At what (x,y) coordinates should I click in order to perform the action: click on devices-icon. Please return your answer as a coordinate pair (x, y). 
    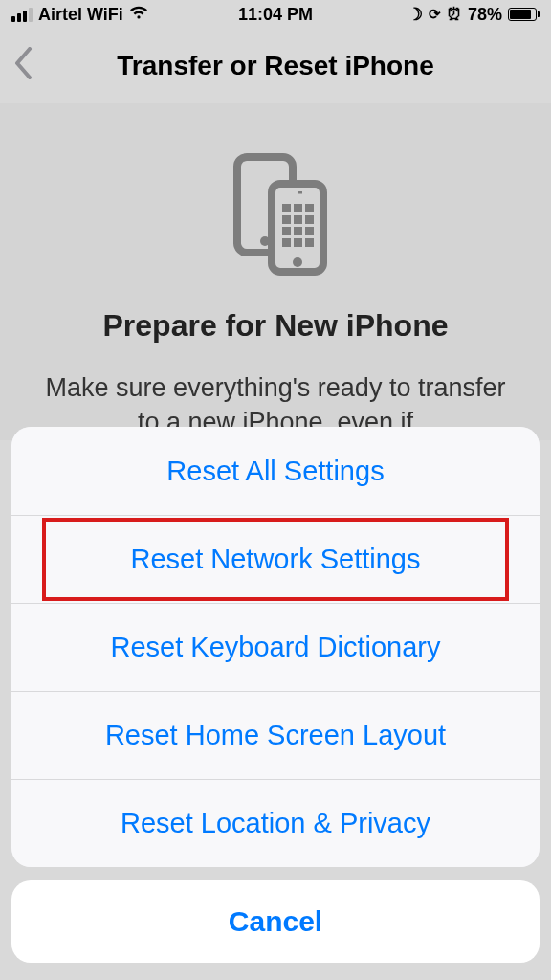
    Looking at the image, I should click on (276, 215).